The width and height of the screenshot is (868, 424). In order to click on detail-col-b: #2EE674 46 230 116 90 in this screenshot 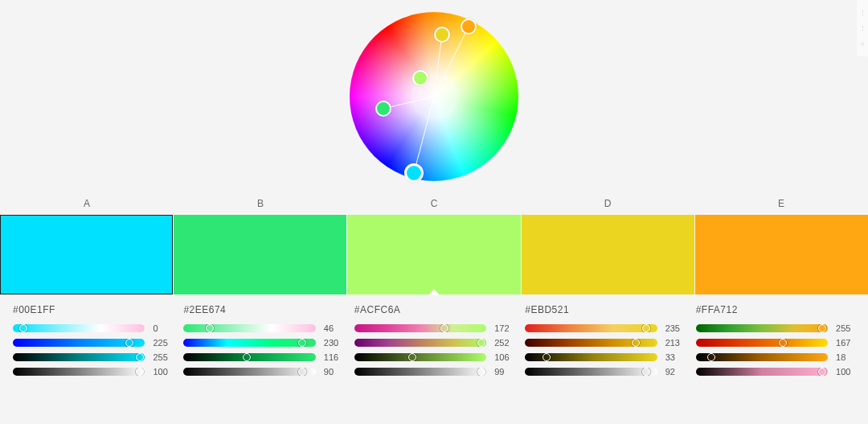, I will do `click(263, 343)`.